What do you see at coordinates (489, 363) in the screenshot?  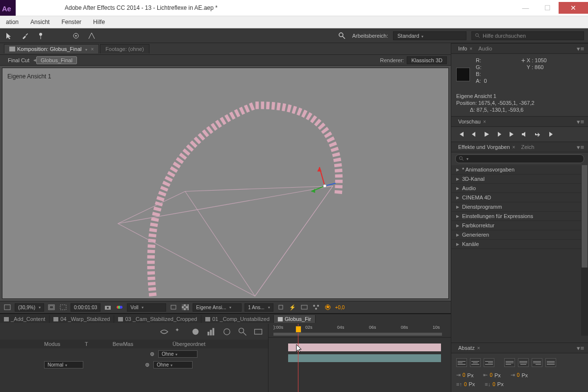 I see `align-right-button` at bounding box center [489, 363].